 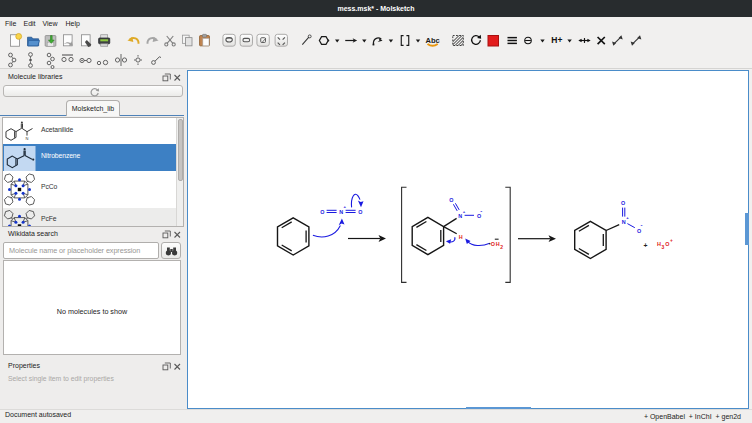 I want to click on svg-text: 3, so click(x=664, y=247).